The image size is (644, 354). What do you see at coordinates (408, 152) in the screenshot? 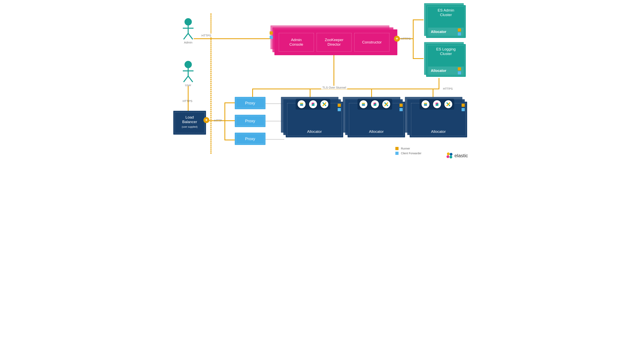
I see `legend: Runner Client Forwarder` at bounding box center [408, 152].